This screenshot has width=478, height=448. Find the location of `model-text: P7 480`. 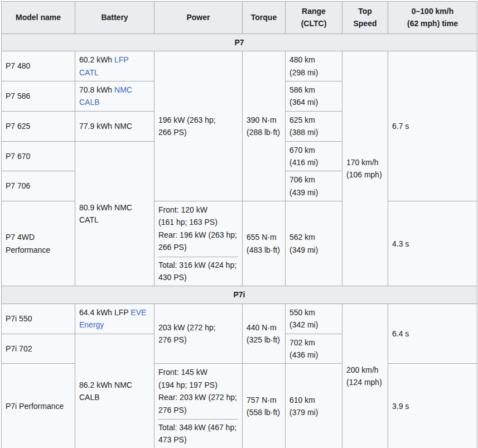

model-text: P7 480 is located at coordinates (18, 66).